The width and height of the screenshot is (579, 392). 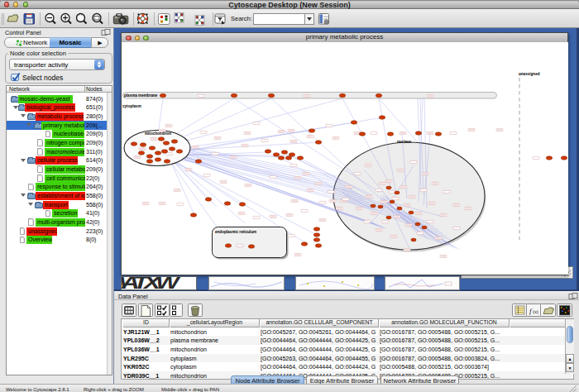 What do you see at coordinates (404, 142) in the screenshot?
I see `svg-text: nucleus` at bounding box center [404, 142].